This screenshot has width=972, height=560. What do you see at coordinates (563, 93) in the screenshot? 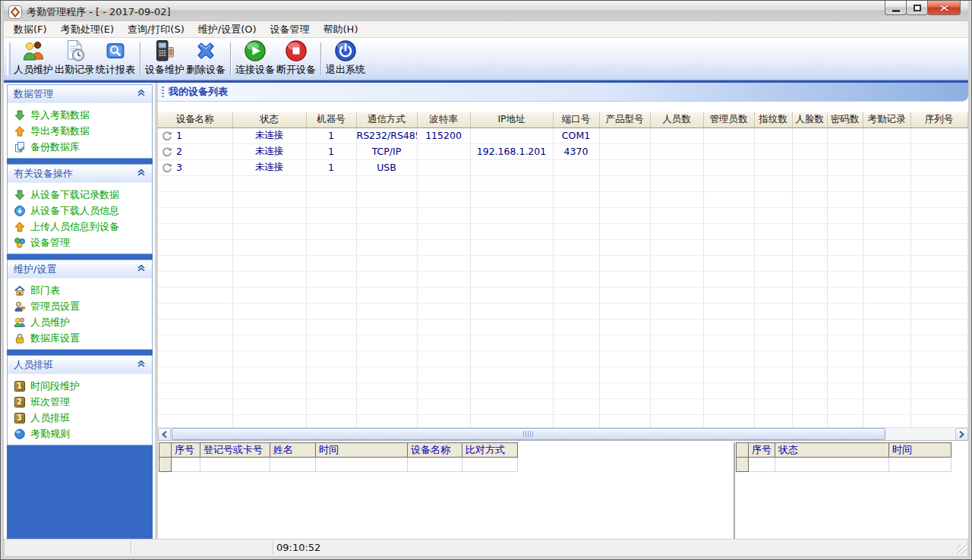
I see `device-list-panel-header: 我的设备列表` at bounding box center [563, 93].